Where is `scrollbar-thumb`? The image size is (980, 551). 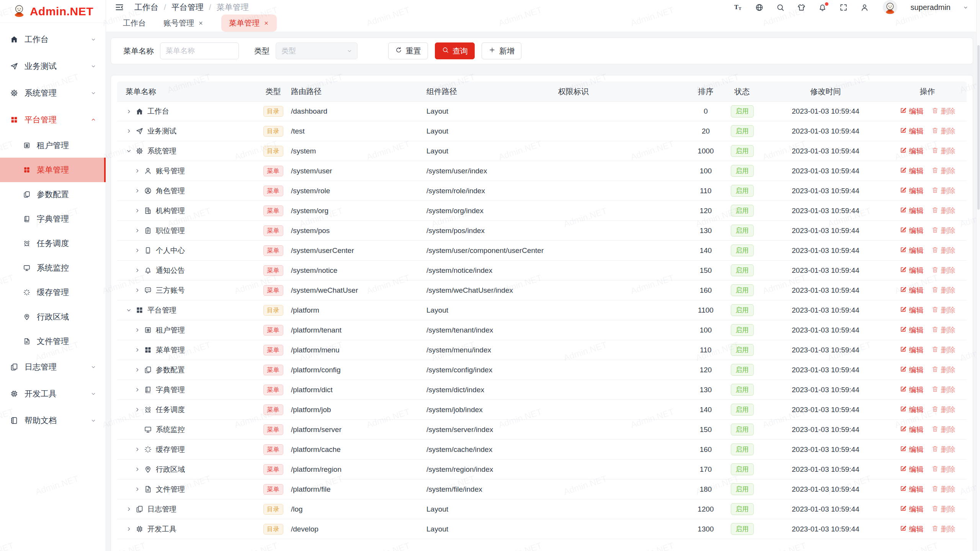
scrollbar-thumb is located at coordinates (978, 127).